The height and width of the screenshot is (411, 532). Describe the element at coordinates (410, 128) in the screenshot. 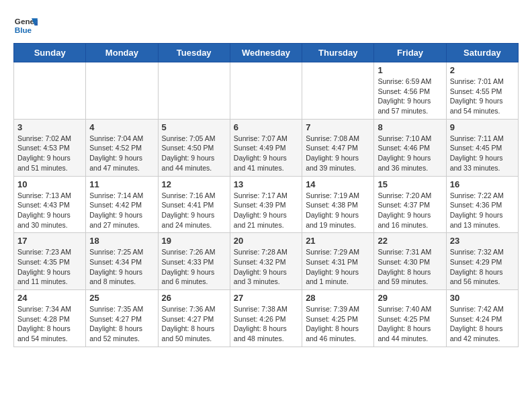

I see `day-number: 8` at that location.